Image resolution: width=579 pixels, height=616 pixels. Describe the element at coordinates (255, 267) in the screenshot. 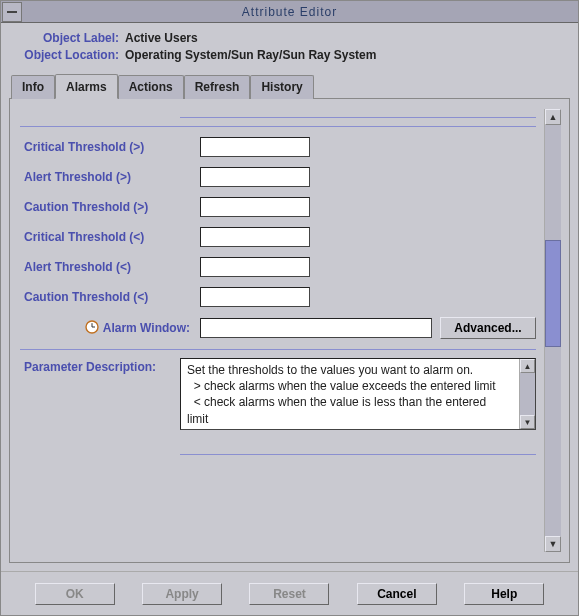

I see `alert-lt-input` at that location.